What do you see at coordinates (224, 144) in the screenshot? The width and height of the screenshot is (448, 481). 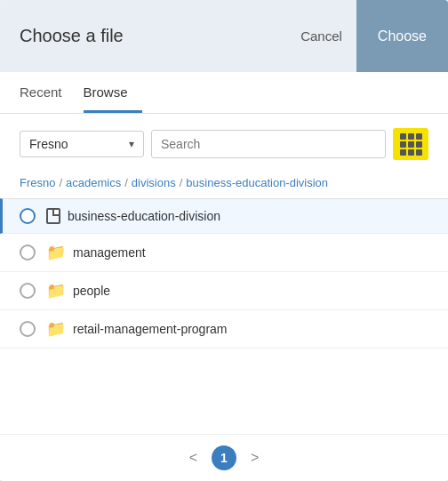 I see `controls-row: Fresno ▾` at bounding box center [224, 144].